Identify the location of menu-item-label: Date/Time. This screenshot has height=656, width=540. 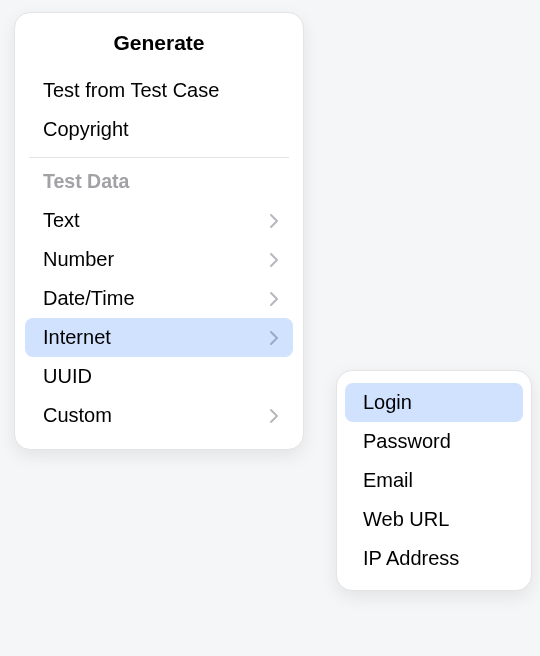
(89, 298).